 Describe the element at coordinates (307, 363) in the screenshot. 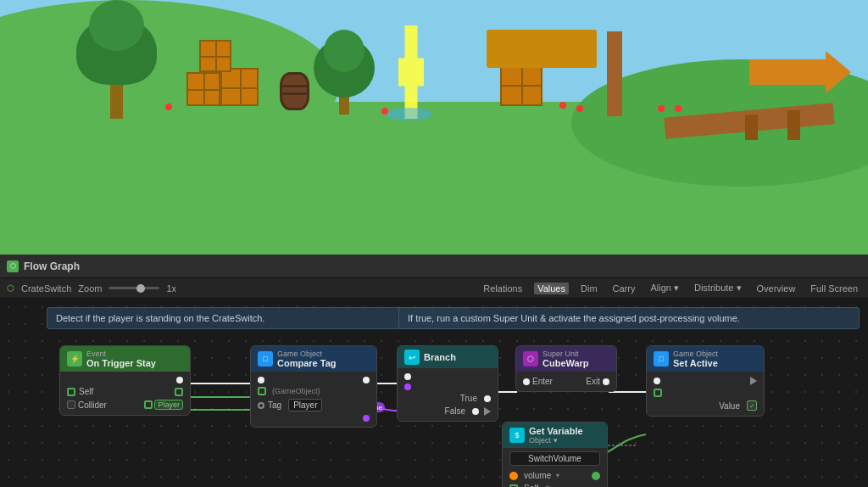

I see `compare-tag-title: Compare Tag` at that location.